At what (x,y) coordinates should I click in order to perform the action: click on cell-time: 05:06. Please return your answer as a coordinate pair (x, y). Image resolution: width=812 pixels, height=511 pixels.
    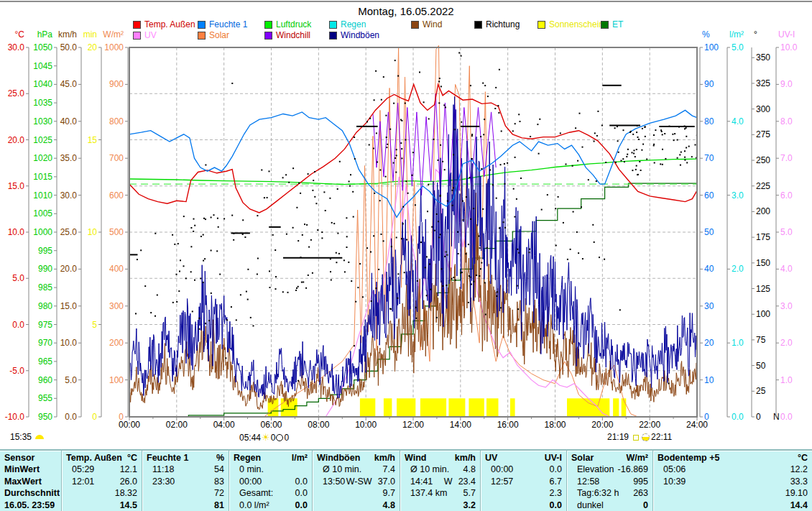
    Looking at the image, I should click on (724, 469).